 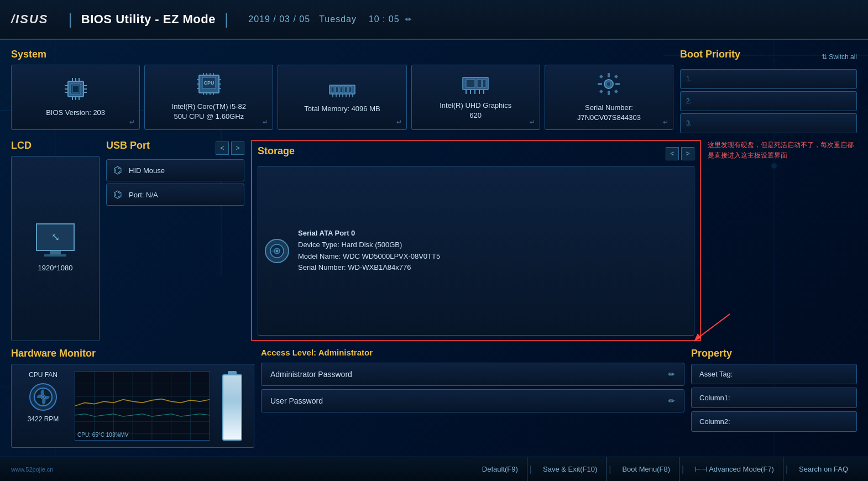 What do you see at coordinates (55, 237) in the screenshot?
I see `resize-icon: ⤡` at bounding box center [55, 237].